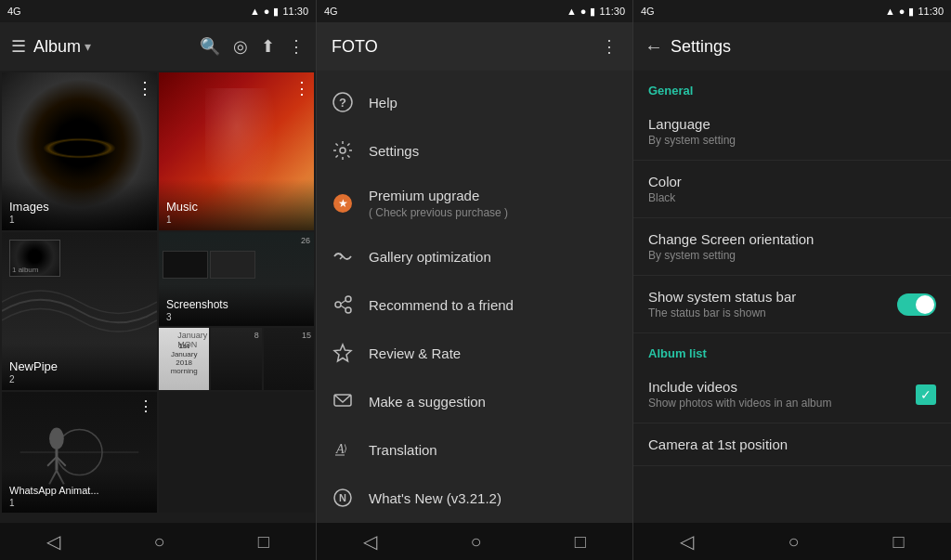 The image size is (951, 560). I want to click on home-nav-icon-2: ○, so click(476, 542).